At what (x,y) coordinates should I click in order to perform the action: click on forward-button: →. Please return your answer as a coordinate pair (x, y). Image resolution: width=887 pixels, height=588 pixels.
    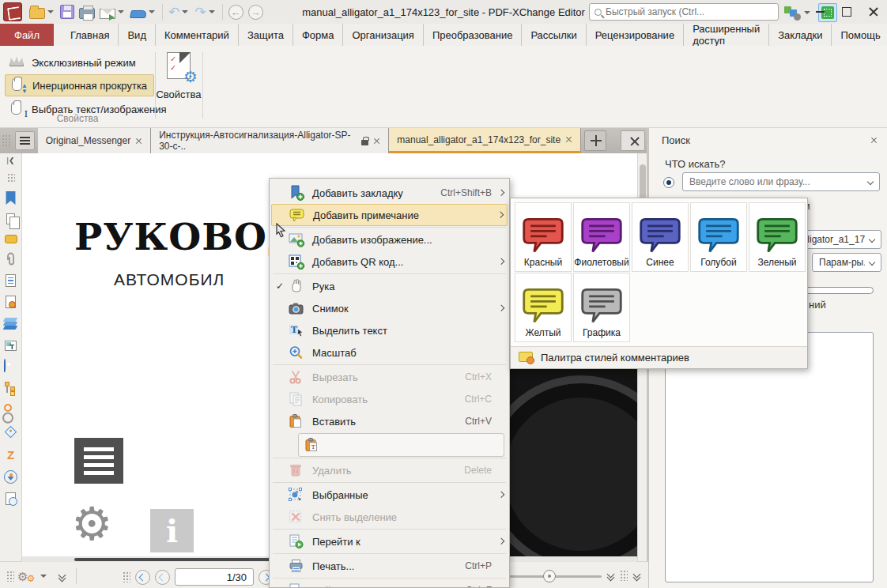
    Looking at the image, I should click on (256, 12).